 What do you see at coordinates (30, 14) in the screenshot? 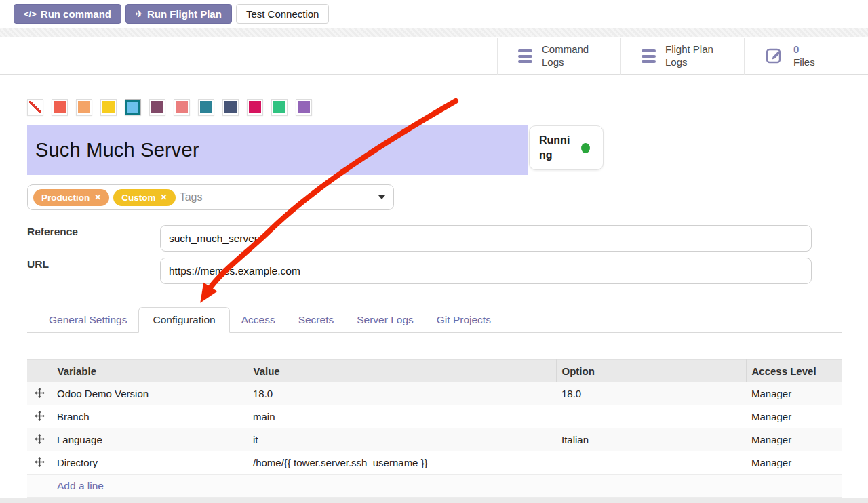
I see `code-icon: </>` at bounding box center [30, 14].